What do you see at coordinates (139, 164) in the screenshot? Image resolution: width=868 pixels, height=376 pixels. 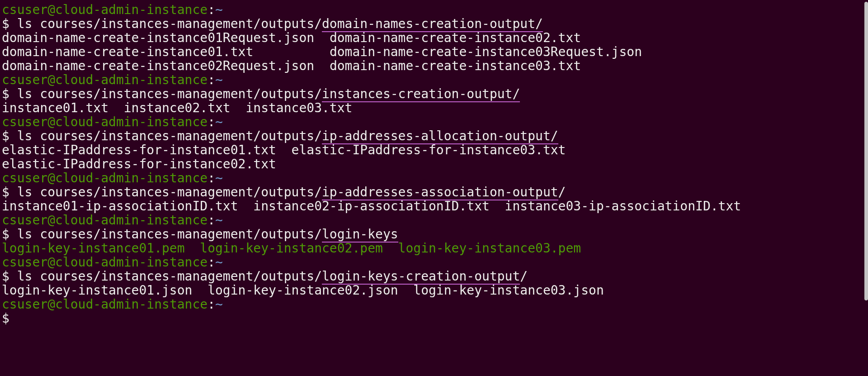 I see `output-text: elastic-IPaddress-for-instance02.txt` at bounding box center [139, 164].